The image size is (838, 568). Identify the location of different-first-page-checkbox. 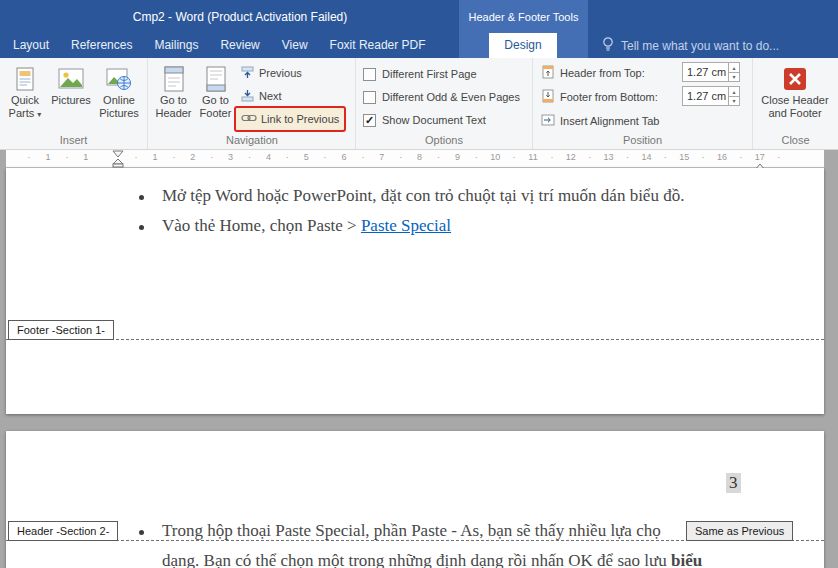
(370, 74).